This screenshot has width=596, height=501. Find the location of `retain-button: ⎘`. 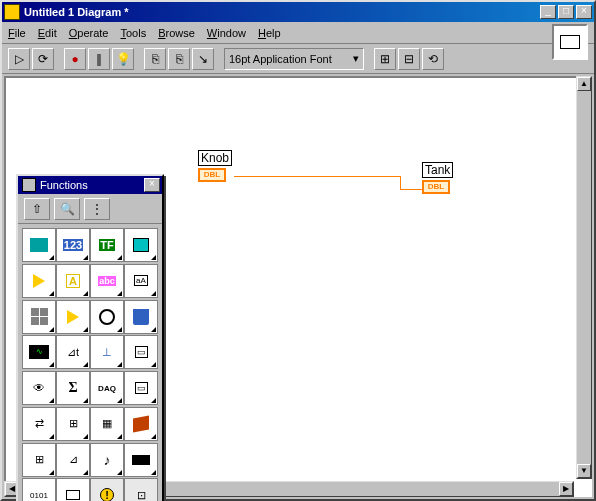

retain-button: ⎘ is located at coordinates (155, 59).